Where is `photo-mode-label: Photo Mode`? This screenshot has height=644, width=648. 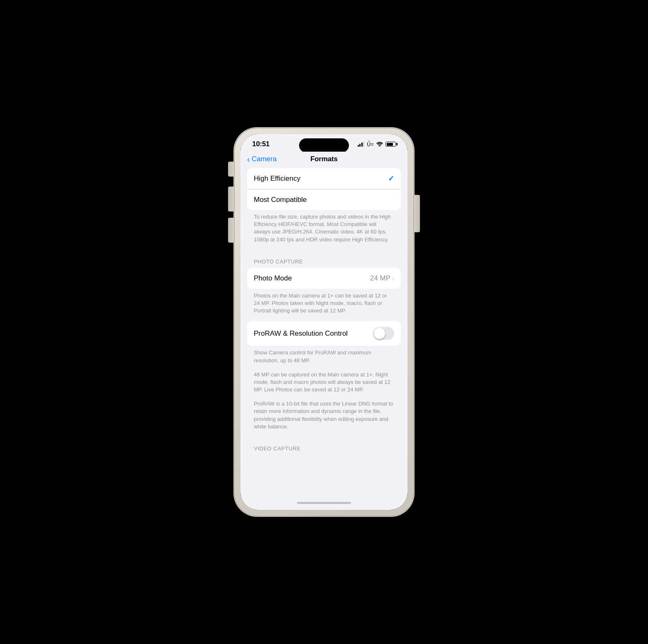 photo-mode-label: Photo Mode is located at coordinates (273, 278).